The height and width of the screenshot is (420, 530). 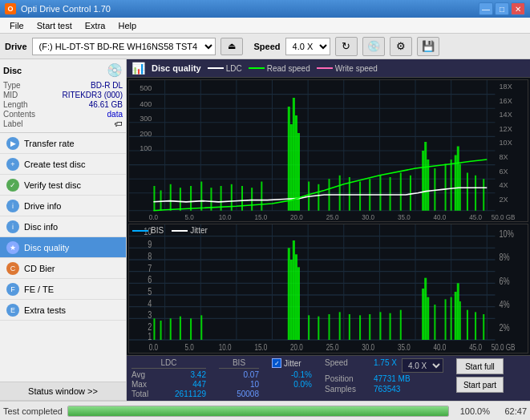 I want to click on status-window-button: Status window >>, so click(x=63, y=391).